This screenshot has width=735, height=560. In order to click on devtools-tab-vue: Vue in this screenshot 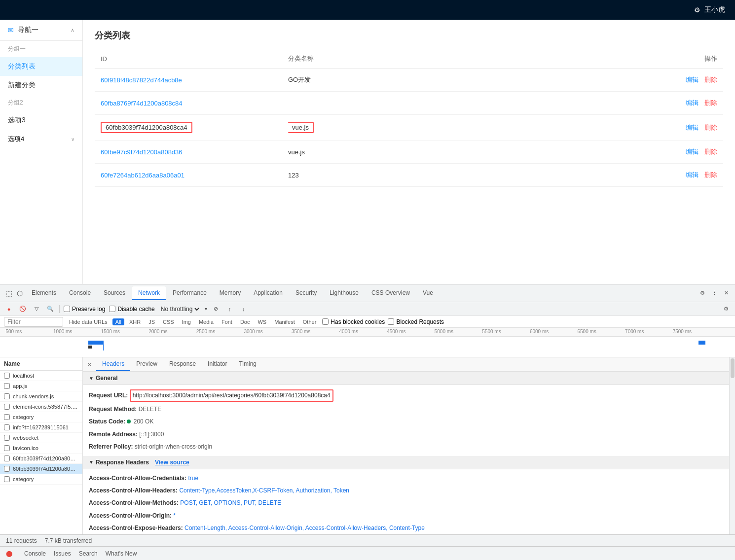, I will do `click(428, 293)`.